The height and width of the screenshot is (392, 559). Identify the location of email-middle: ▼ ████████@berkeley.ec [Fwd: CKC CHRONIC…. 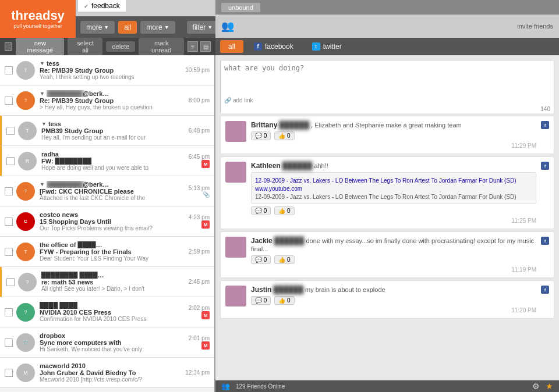
(114, 191).